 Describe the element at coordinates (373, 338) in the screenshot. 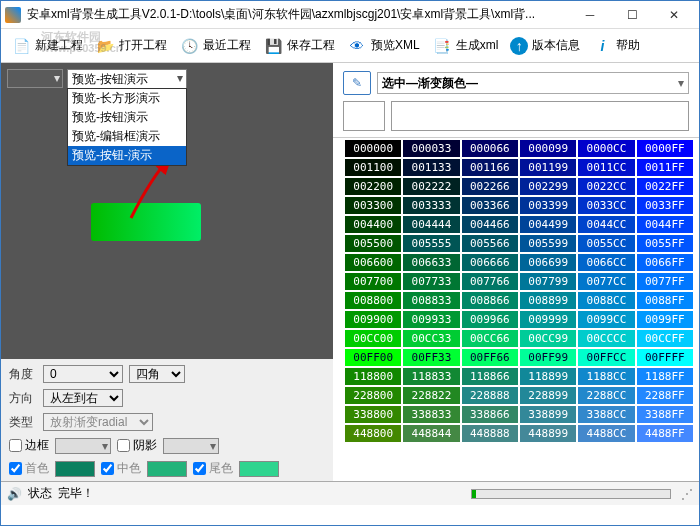

I see `palette-cell: 00CC00` at that location.